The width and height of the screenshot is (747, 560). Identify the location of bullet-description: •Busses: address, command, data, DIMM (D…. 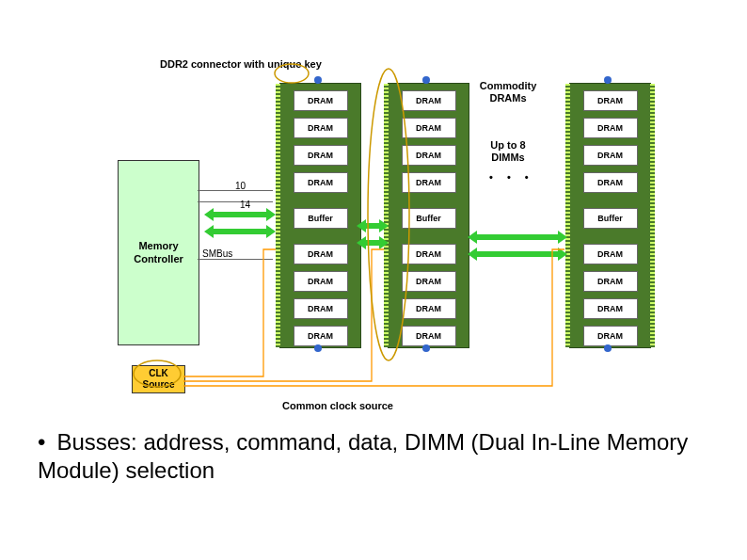
(367, 456).